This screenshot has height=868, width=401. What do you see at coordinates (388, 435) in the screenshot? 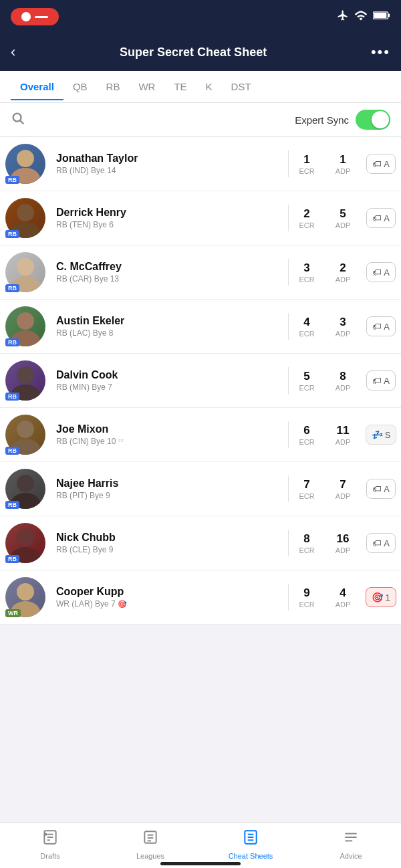
I see `action-label: S` at bounding box center [388, 435].